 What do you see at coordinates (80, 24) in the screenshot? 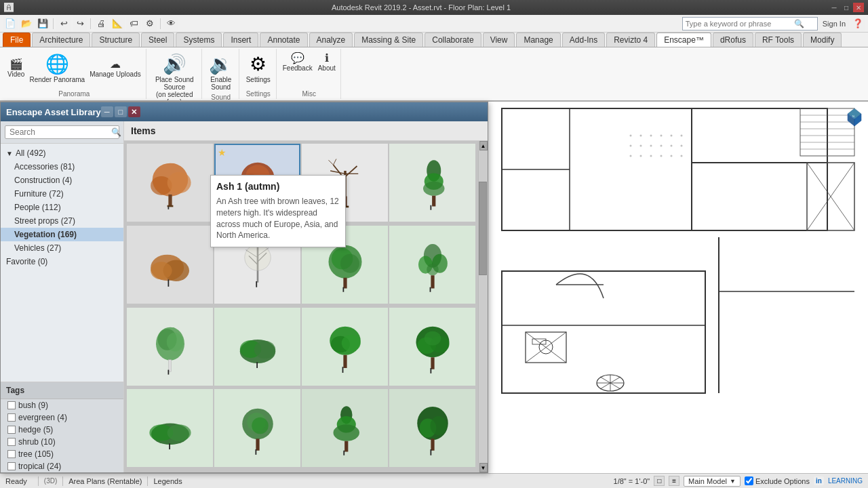
I see `redo-btn: ↪` at bounding box center [80, 24].